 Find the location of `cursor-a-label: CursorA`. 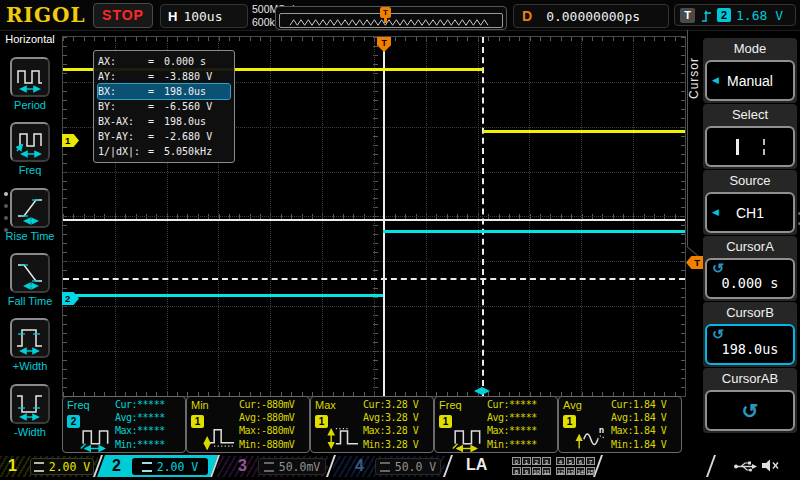

cursor-a-label: CursorA is located at coordinates (750, 247).